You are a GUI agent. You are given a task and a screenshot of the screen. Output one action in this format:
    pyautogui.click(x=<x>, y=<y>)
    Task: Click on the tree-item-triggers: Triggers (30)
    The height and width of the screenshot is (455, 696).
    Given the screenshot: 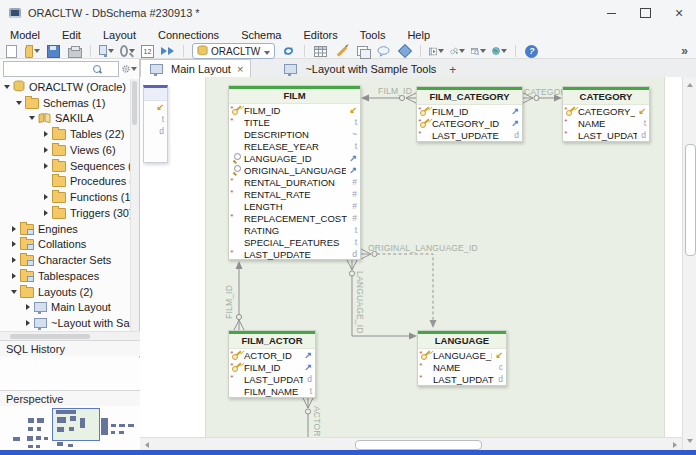 What is the action you would take?
    pyautogui.click(x=66, y=213)
    